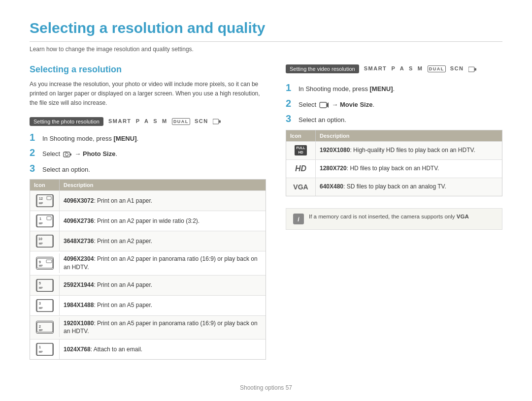 This screenshot has height=401, width=532. What do you see at coordinates (45, 201) in the screenshot?
I see `icon-cell: 12MP` at bounding box center [45, 201].